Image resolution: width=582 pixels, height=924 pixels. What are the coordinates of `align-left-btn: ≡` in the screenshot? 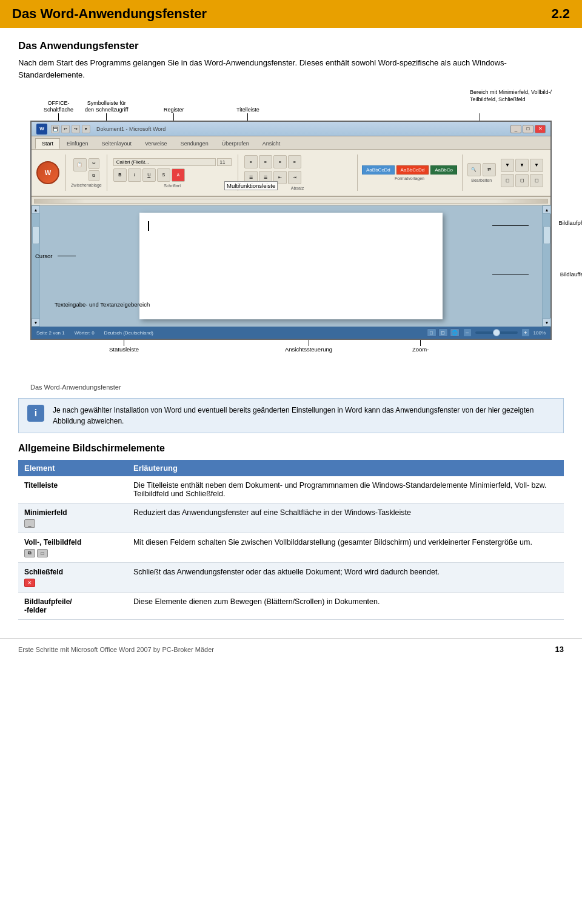 It's located at (251, 162).